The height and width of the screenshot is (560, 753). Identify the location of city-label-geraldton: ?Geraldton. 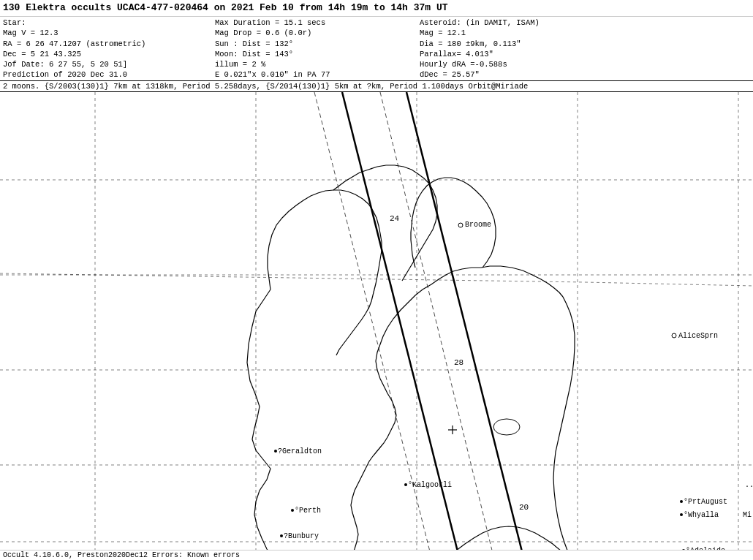
(300, 452).